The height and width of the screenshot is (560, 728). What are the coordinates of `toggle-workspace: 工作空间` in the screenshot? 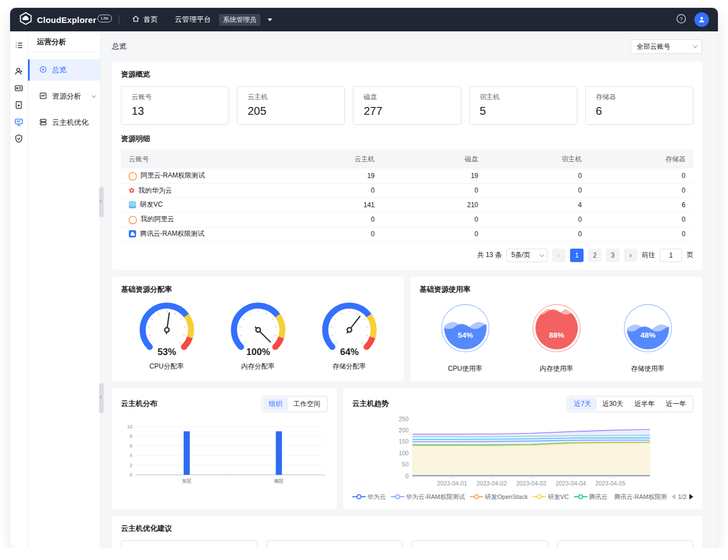 It's located at (307, 404).